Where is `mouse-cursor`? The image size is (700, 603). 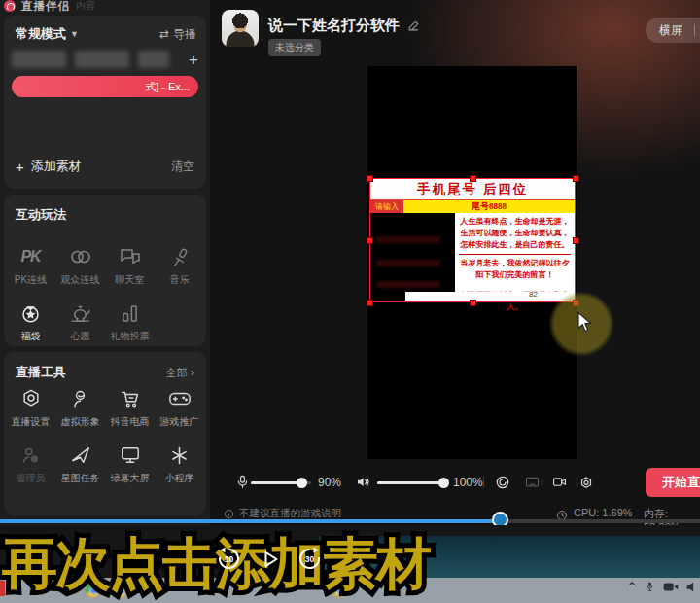 mouse-cursor is located at coordinates (583, 325).